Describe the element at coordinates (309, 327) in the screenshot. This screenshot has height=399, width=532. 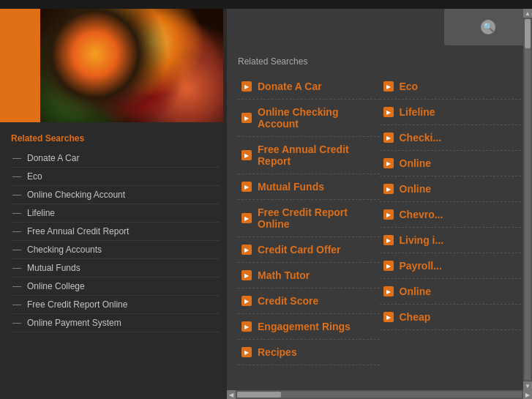
I see `result-item-engagement-rings-r: Engagement Rings` at that location.